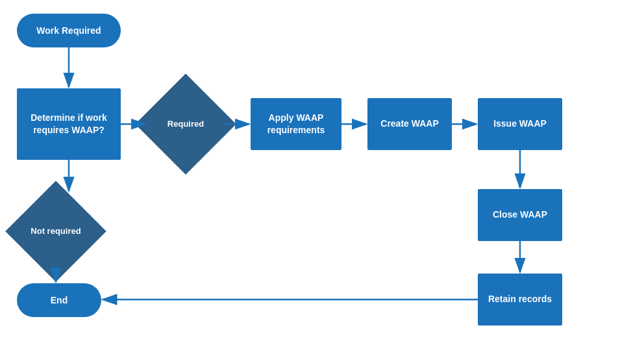 Image resolution: width=644 pixels, height=345 pixels. Describe the element at coordinates (56, 231) in the screenshot. I see `not-required-diamond-shape` at that location.